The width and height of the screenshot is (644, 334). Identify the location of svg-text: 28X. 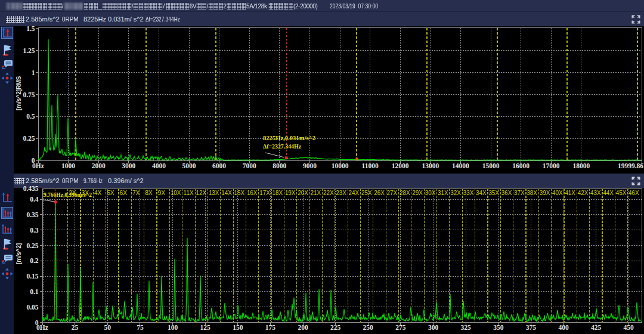
(405, 193).